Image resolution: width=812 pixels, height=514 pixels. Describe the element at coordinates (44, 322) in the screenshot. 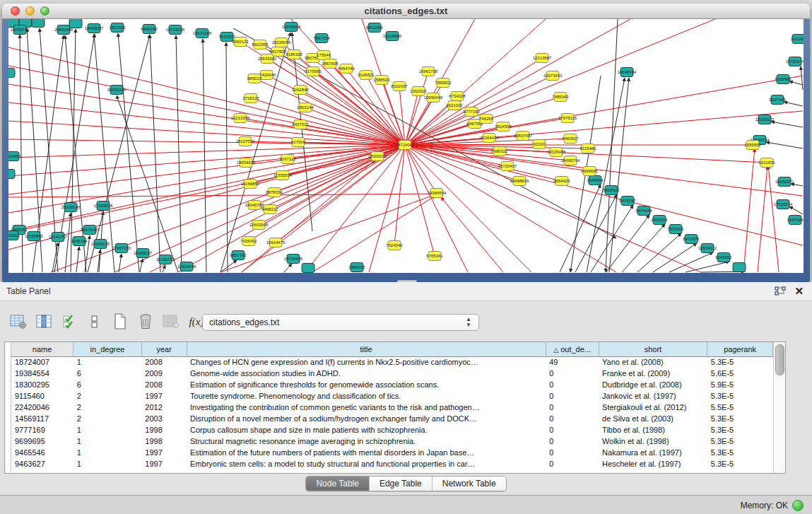

I see `table-column-icon` at that location.